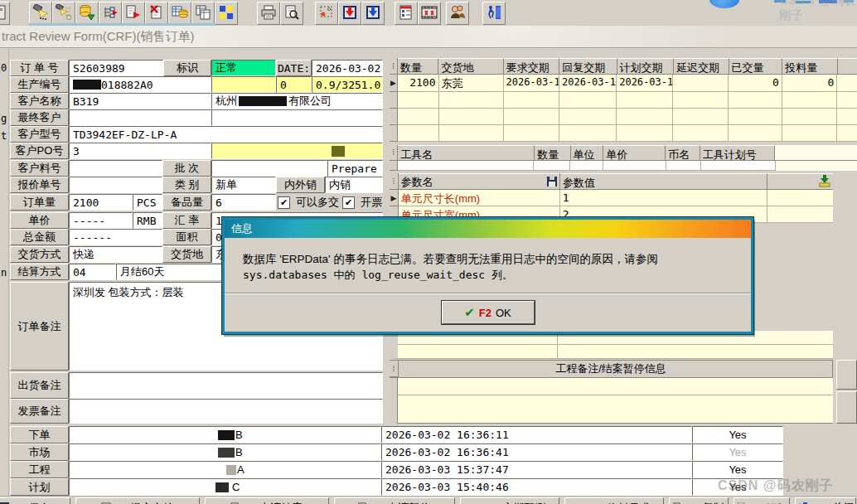 This screenshot has height=504, width=857. What do you see at coordinates (138, 501) in the screenshot?
I see `submit-review-button: F3提交审核` at bounding box center [138, 501].